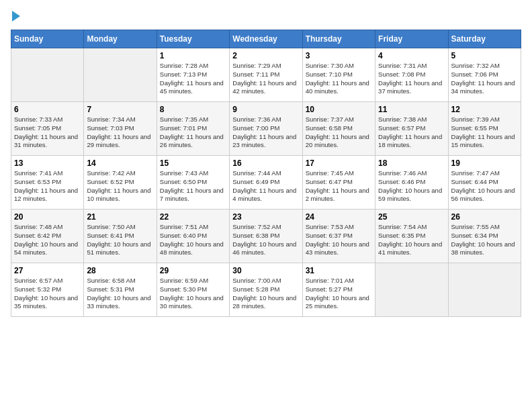  What do you see at coordinates (484, 129) in the screenshot?
I see `calendar-cell: 12Sunrise: 7:39 AM Sunset: 6:55 PM Dayli…` at bounding box center [484, 129].